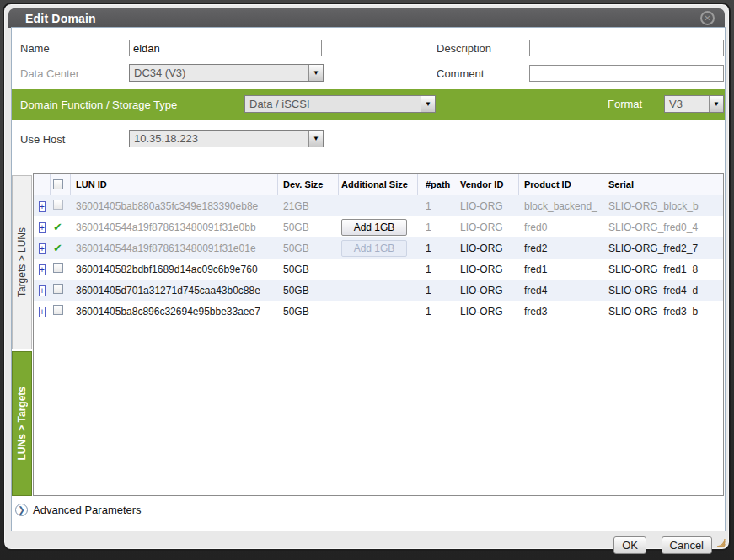 This screenshot has width=734, height=560. Describe the element at coordinates (219, 72) in the screenshot. I see `data-center-value: DC34 (V3)` at that location.